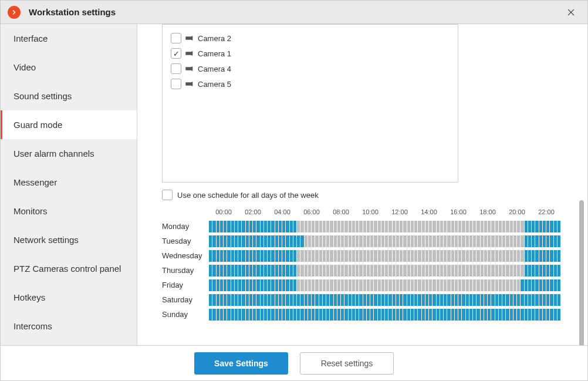 The height and width of the screenshot is (381, 588). I want to click on camera-row: Camera 4, so click(310, 69).